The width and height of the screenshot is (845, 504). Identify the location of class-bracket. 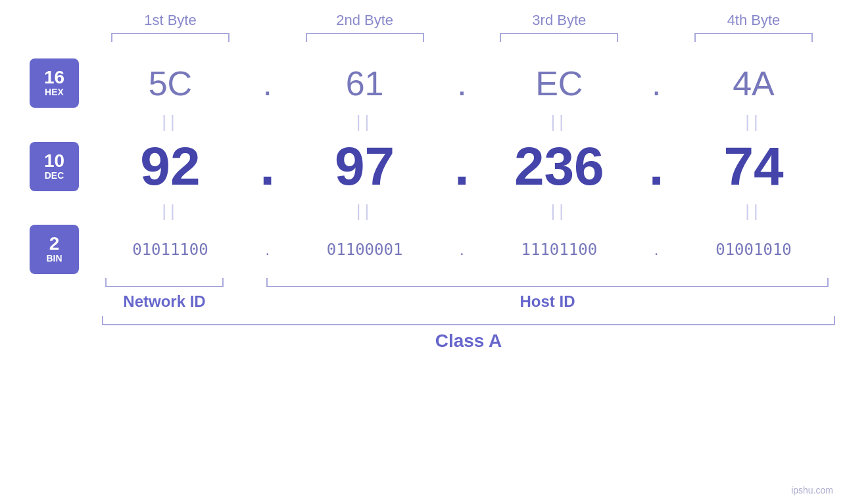
(468, 321).